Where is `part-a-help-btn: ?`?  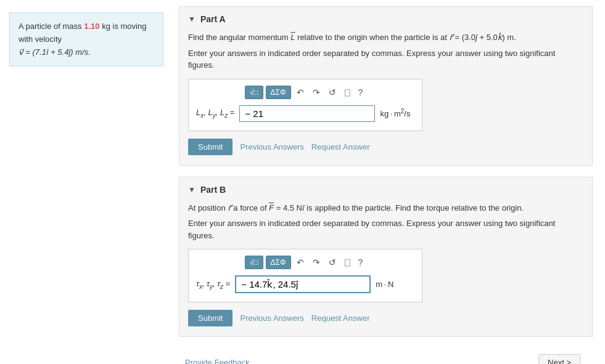
part-a-help-btn: ? is located at coordinates (361, 92).